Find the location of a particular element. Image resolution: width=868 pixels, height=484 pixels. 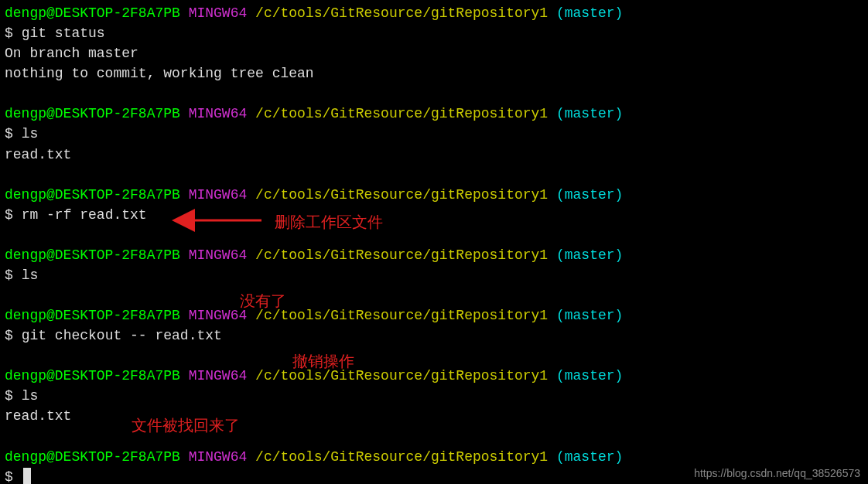

cursor-icon is located at coordinates (27, 476).